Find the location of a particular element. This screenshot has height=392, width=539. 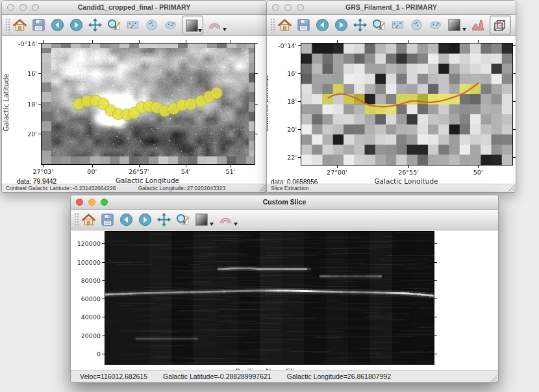

y-tick-label: 60000 is located at coordinates (86, 299).